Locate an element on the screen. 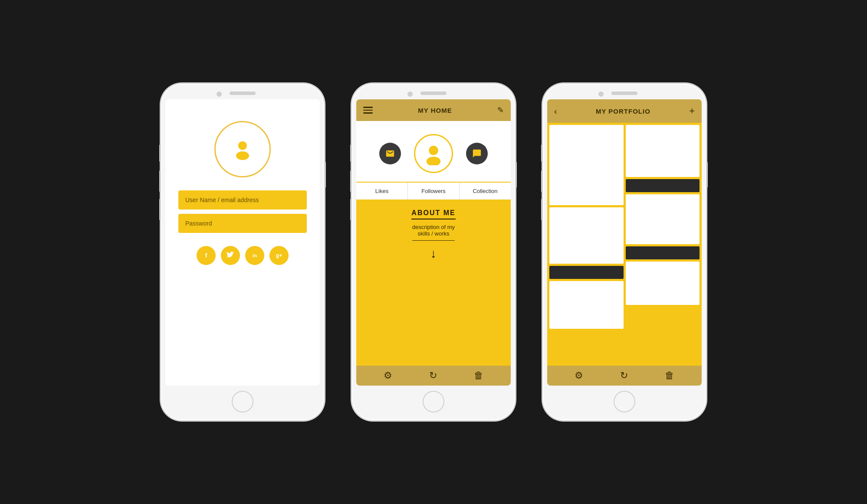  comment-btn is located at coordinates (477, 154).